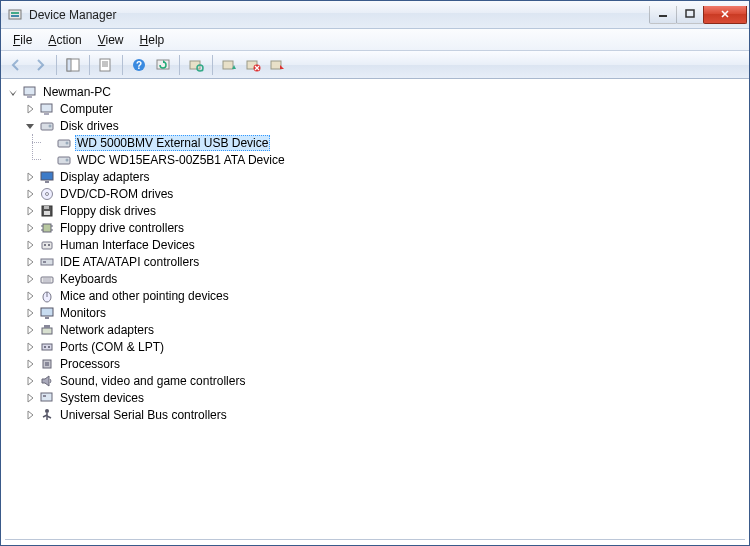 This screenshot has width=750, height=546. Describe the element at coordinates (47, 279) in the screenshot. I see `keyboard-icon` at that location.